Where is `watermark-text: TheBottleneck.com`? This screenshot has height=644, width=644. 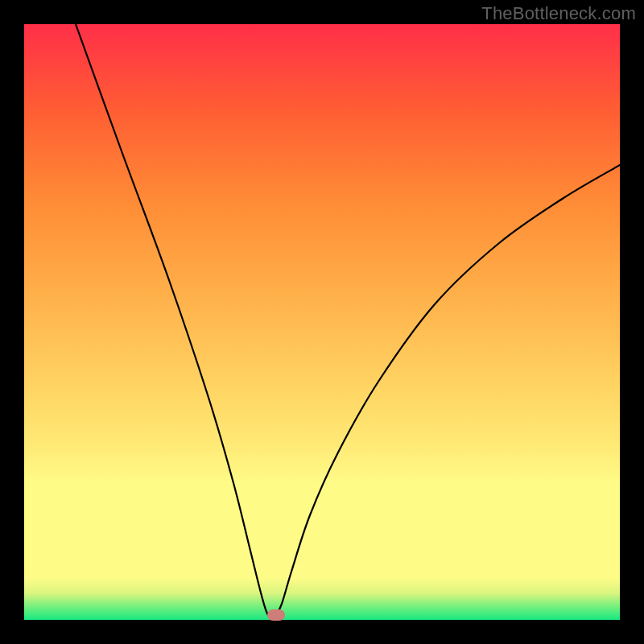 watermark-text: TheBottleneck.com is located at coordinates (559, 14).